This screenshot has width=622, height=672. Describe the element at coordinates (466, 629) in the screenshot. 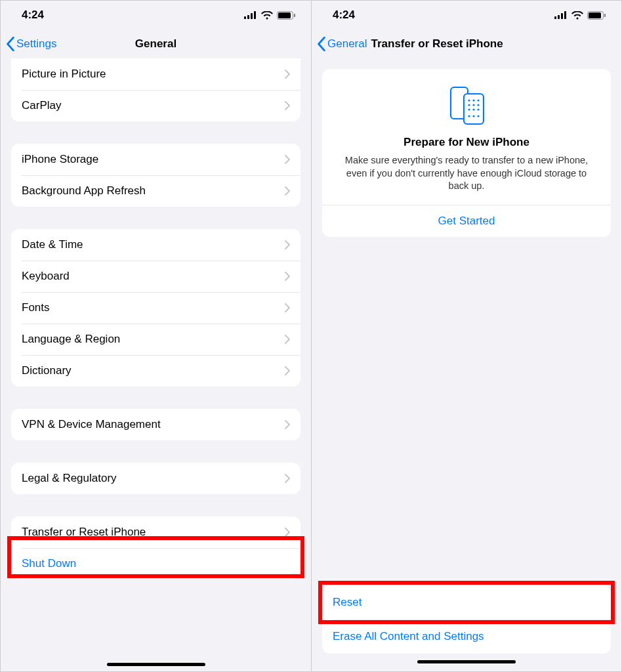

I see `bottom-area: Reset Erase All Content and Settings` at that location.